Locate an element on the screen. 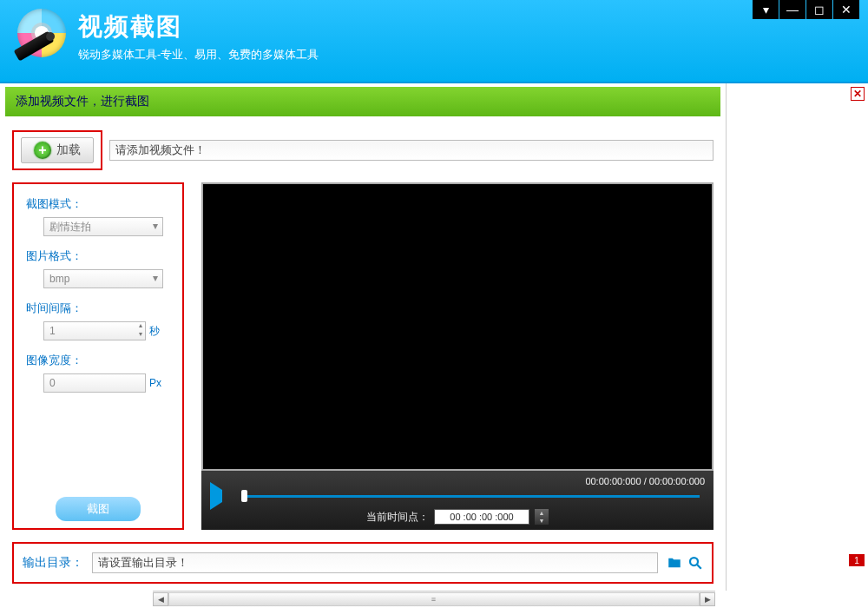  current-time-label: 当前时间点： is located at coordinates (398, 518).